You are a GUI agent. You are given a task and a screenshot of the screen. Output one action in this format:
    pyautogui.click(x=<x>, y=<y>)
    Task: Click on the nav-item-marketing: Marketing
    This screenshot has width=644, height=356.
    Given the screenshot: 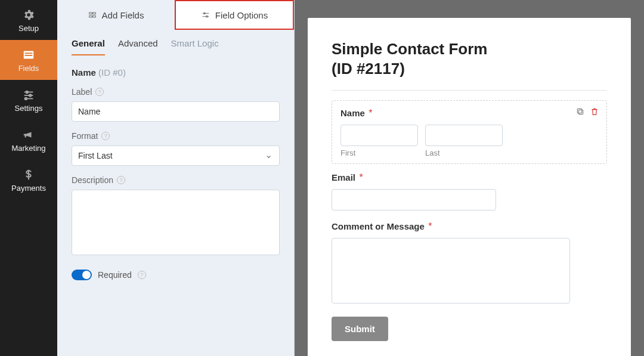 What is the action you would take?
    pyautogui.click(x=29, y=140)
    